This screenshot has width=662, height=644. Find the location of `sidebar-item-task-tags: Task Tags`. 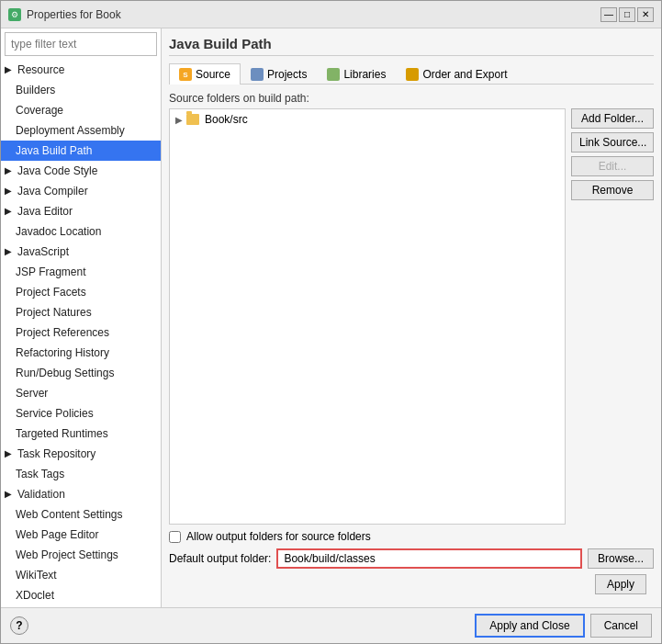

sidebar-item-task-tags: Task Tags is located at coordinates (81, 474).